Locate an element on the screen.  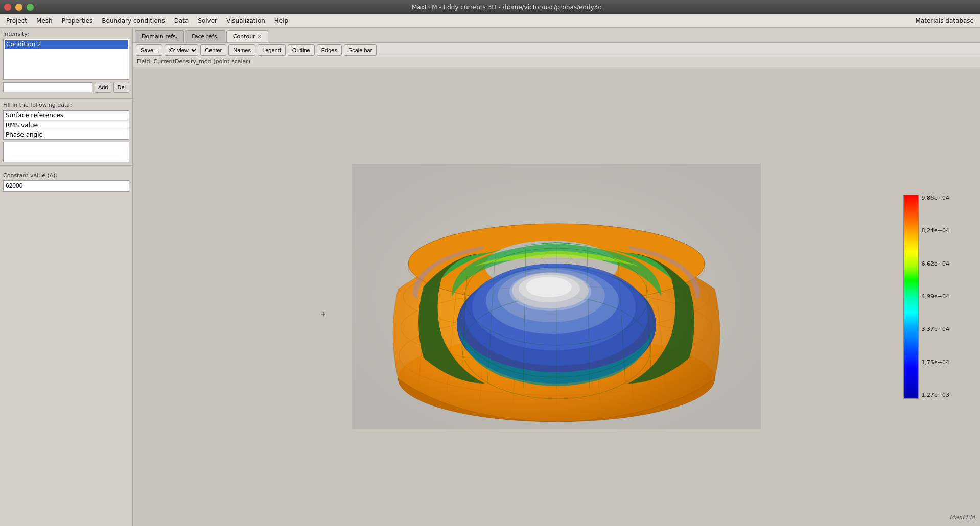
colorbar-label-3: 3,37e+04 is located at coordinates (936, 329).